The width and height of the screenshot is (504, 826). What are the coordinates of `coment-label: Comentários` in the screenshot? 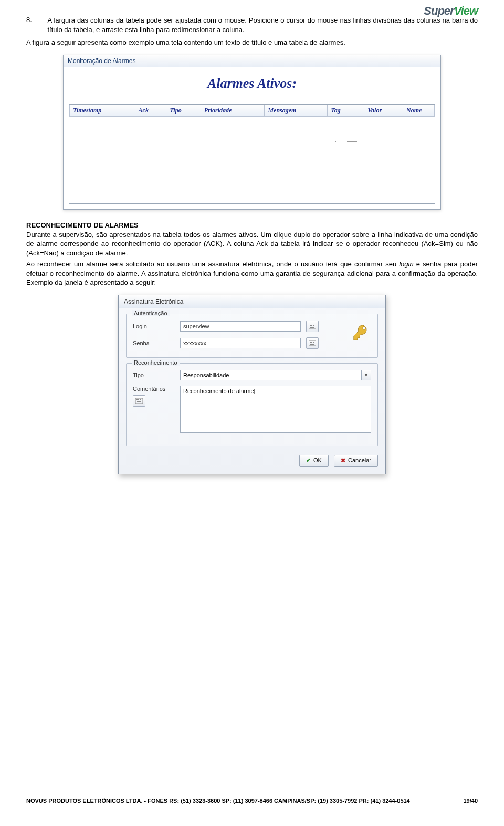 It's located at (154, 389).